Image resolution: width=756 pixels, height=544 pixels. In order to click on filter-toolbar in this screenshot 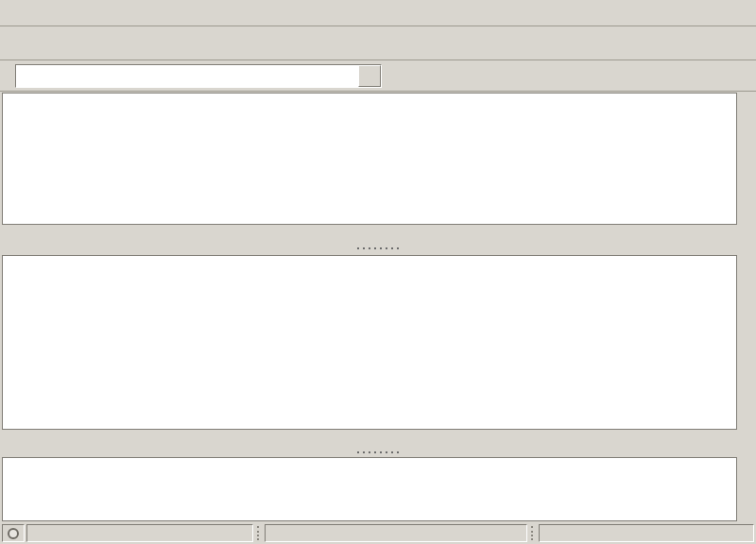, I will do `click(378, 76)`.